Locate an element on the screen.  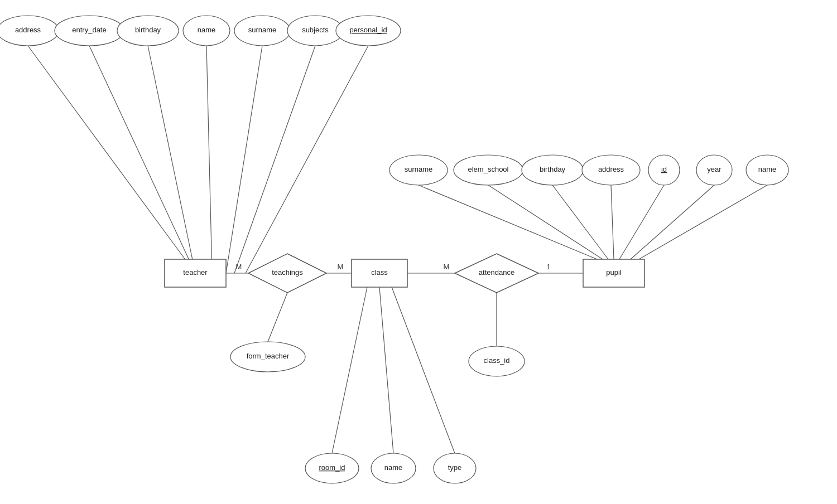
card-teacher-teachings: M is located at coordinates (239, 266).